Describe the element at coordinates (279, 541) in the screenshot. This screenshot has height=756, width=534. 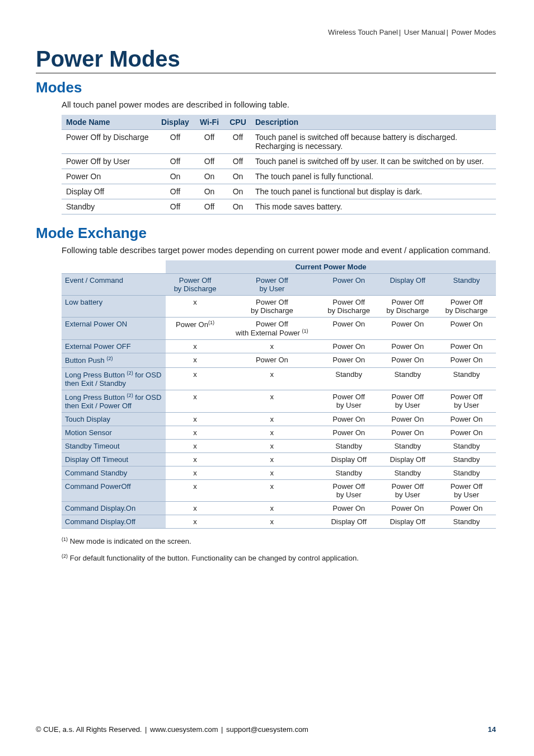
I see `footnote-1: (1) New mode is indicated on the screen.` at that location.